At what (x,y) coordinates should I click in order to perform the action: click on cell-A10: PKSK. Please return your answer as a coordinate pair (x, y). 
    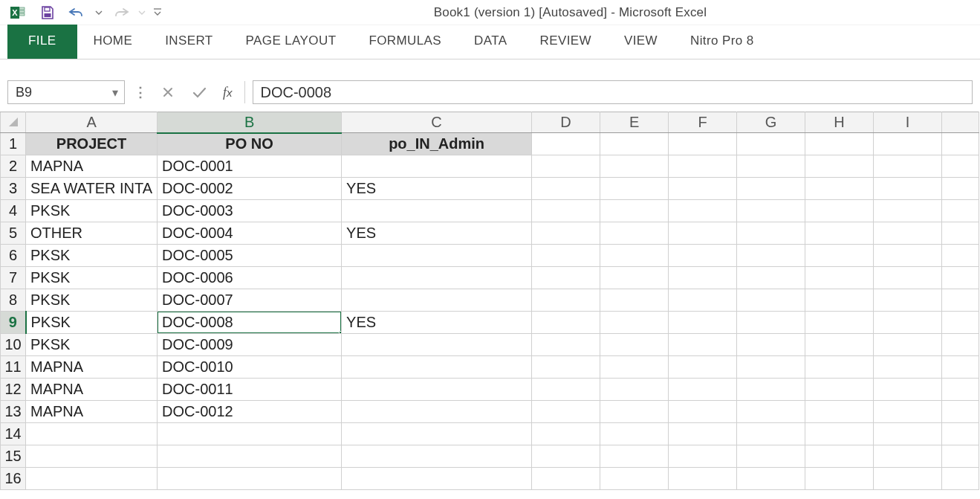
    Looking at the image, I should click on (92, 345).